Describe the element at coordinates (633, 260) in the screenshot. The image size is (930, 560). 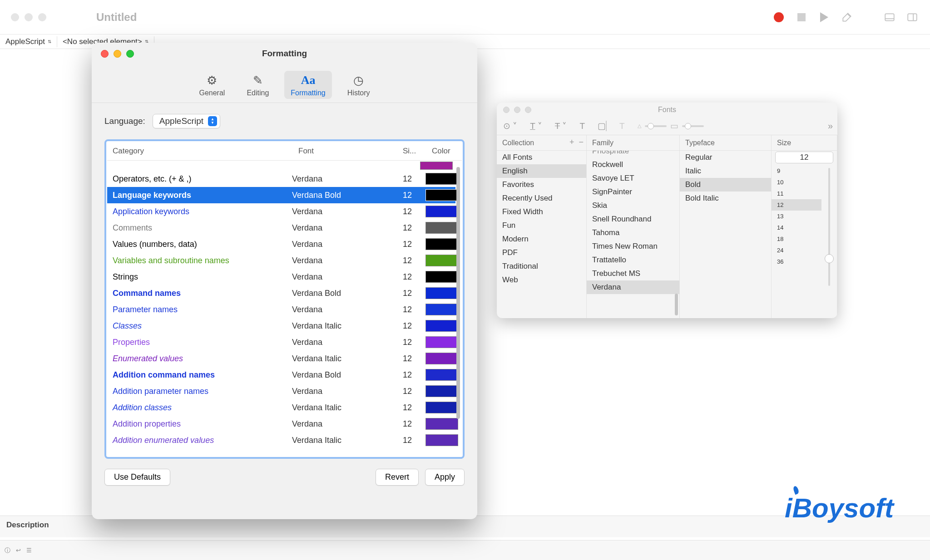
I see `list-item: Trattatello` at that location.